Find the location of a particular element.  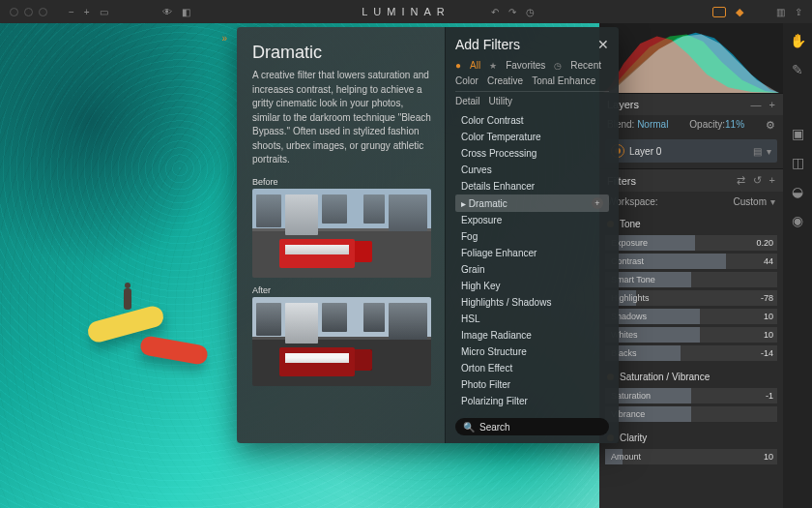

close-dot is located at coordinates (14, 12).